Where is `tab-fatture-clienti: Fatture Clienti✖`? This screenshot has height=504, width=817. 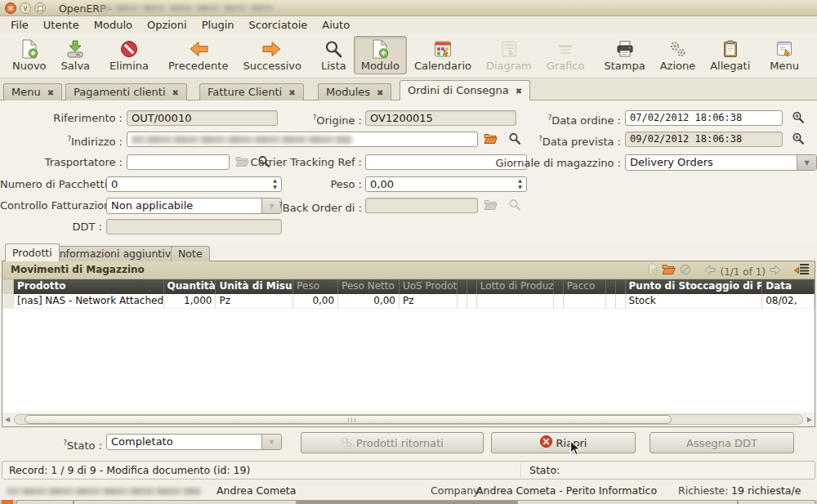
tab-fatture-clienti: Fatture Clienti✖ is located at coordinates (252, 91).